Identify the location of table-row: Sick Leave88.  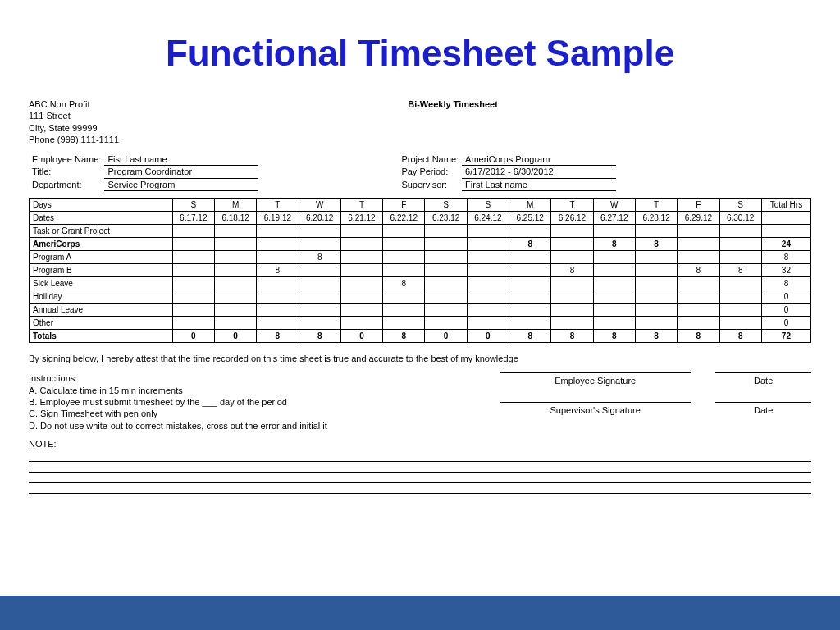
(420, 284).